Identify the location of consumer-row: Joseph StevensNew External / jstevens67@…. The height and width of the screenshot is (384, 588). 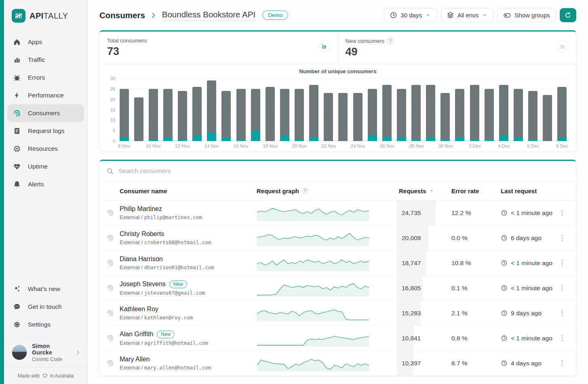
(338, 288).